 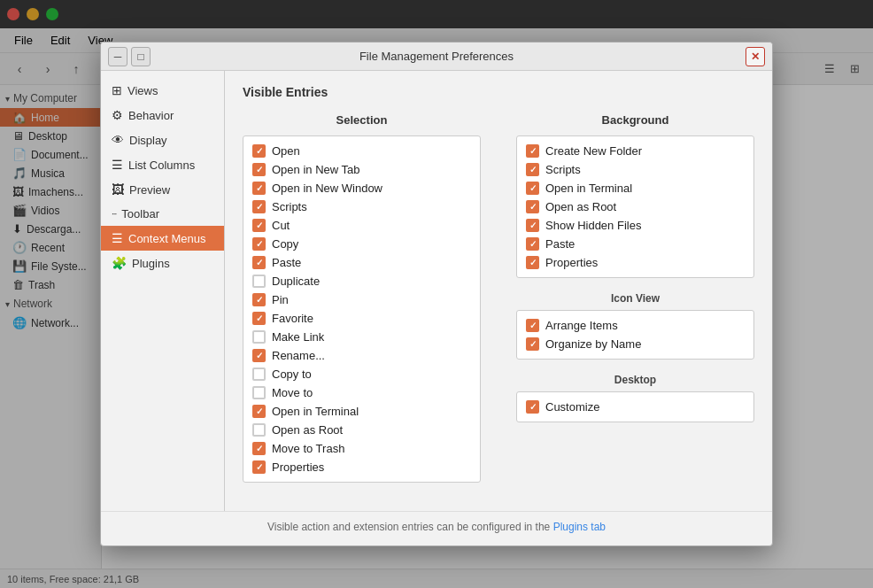 I want to click on cb-arrange-items-checkbox, so click(x=533, y=326).